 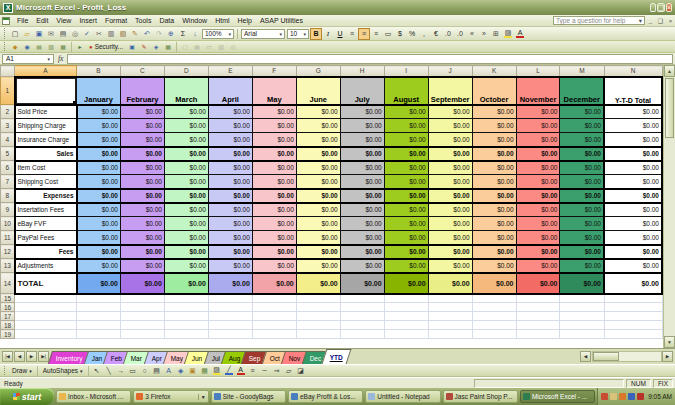 I want to click on horizontal-scrollbar: ◀ ▶, so click(x=628, y=356).